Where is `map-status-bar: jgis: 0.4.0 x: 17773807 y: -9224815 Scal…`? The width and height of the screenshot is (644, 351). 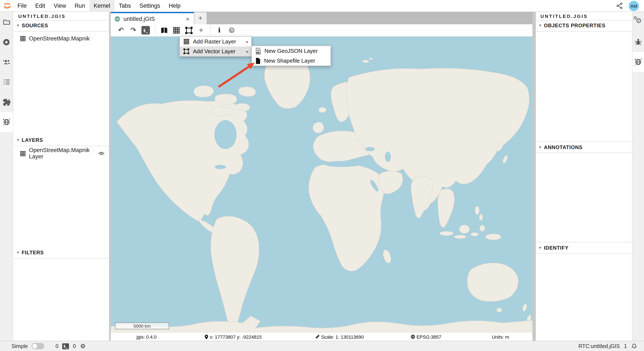
map-status-bar: jgis: 0.4.0 x: 17773807 y: -9224815 Scal… is located at coordinates (322, 337).